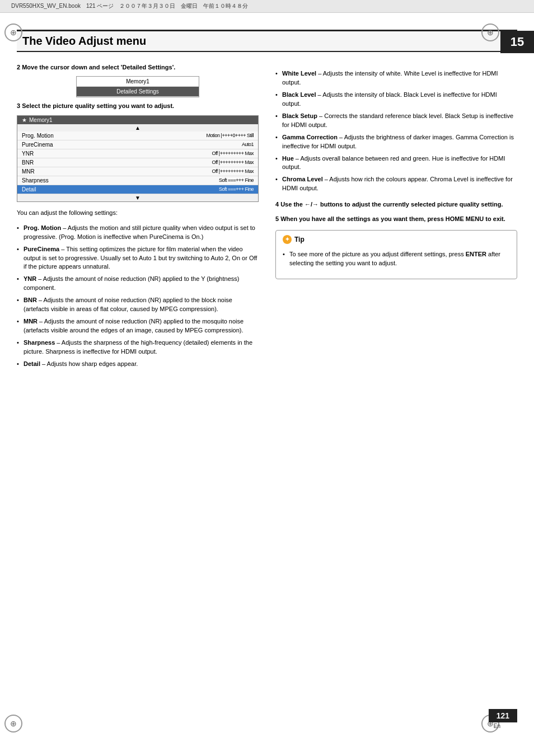 Image resolution: width=534 pixels, height=756 pixels. Describe the element at coordinates (396, 259) in the screenshot. I see `tip-bullets: To see more of the picture as you adjust…` at that location.